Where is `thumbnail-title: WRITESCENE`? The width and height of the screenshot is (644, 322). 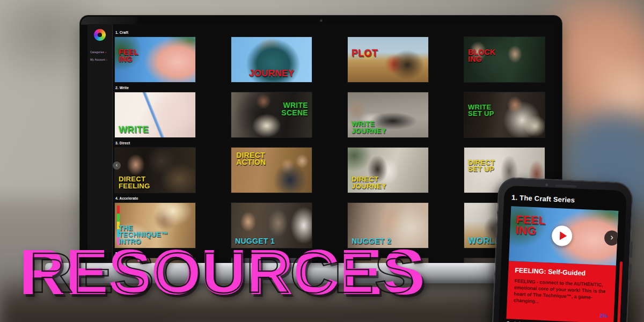
thumbnail-title: WRITESCENE is located at coordinates (295, 109).